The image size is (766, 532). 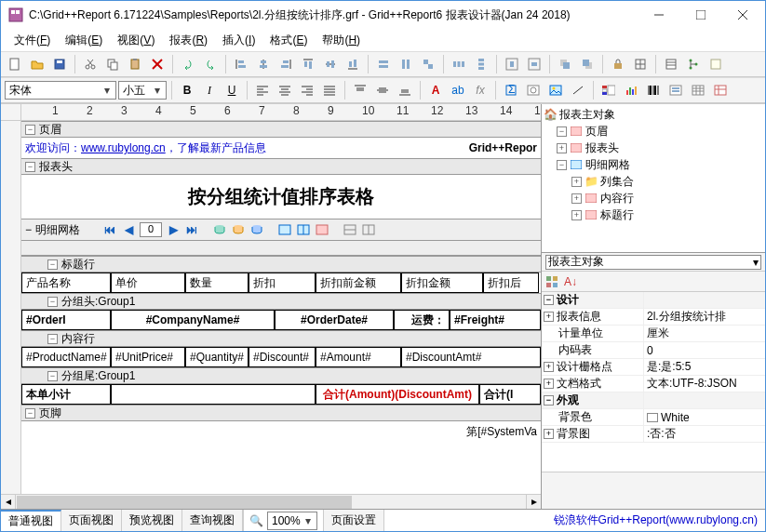 I want to click on underline-button: U, so click(x=232, y=90).